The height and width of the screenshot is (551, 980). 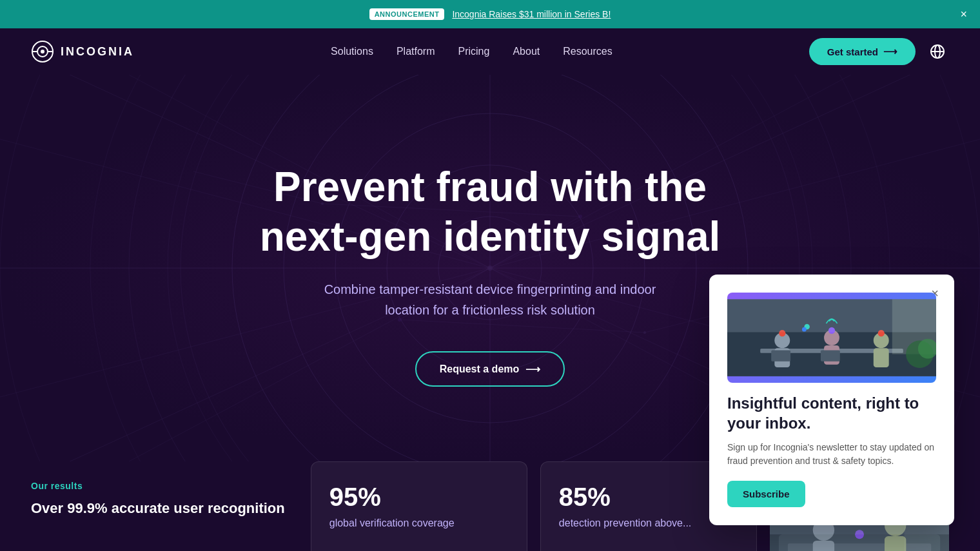 What do you see at coordinates (158, 486) in the screenshot?
I see `our-results-label: Our results` at bounding box center [158, 486].